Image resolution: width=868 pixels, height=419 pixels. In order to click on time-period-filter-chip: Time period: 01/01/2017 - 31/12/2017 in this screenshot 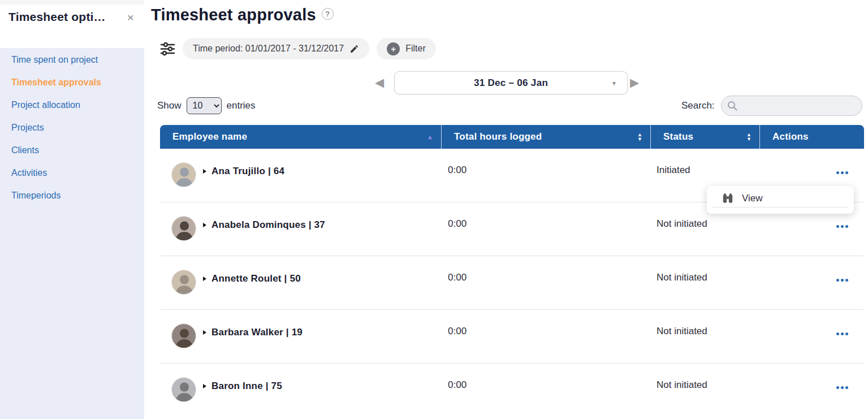, I will do `click(276, 49)`.